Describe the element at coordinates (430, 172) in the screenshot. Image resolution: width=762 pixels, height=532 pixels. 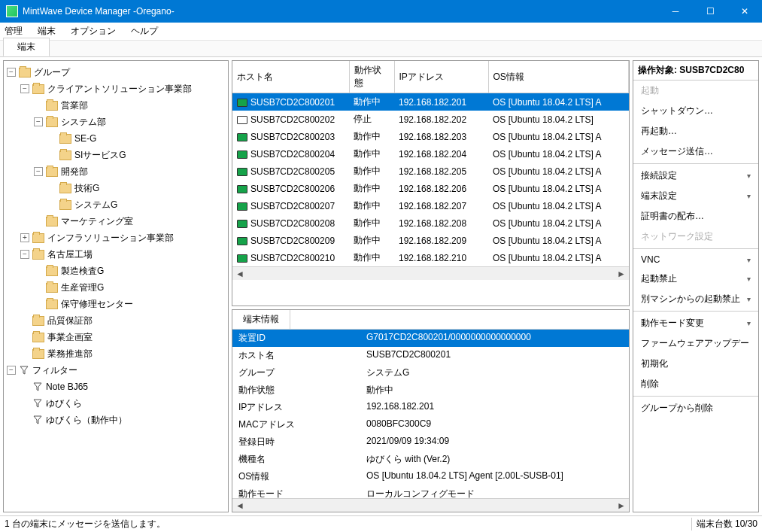
I see `table-row: SUSB7CD2C800205動作中192.168.182.205OS [Ubu…` at that location.